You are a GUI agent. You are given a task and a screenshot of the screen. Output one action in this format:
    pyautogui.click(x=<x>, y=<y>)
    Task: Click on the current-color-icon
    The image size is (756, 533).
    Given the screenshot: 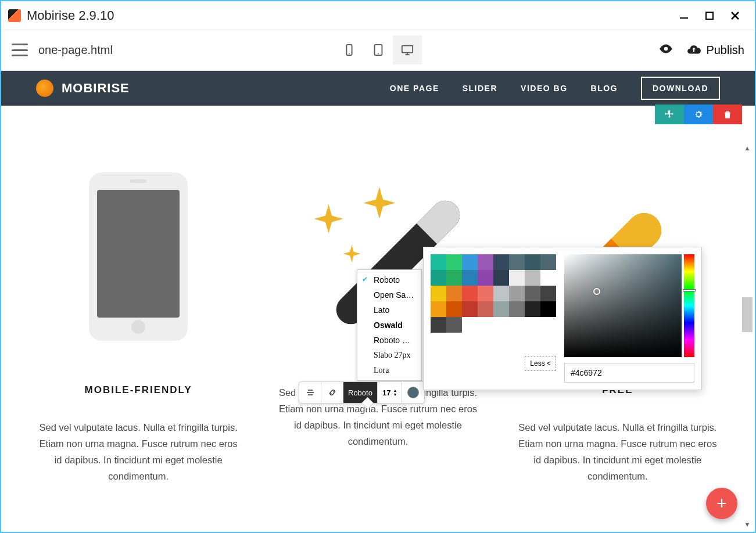 What is the action you would take?
    pyautogui.click(x=413, y=392)
    